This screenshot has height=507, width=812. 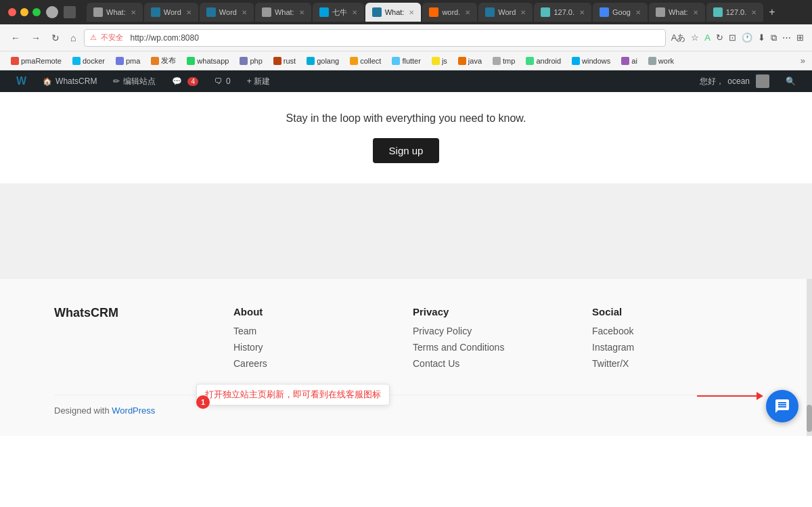 I want to click on footer-link-privacy-policy: Privacy Policy, so click(x=495, y=331).